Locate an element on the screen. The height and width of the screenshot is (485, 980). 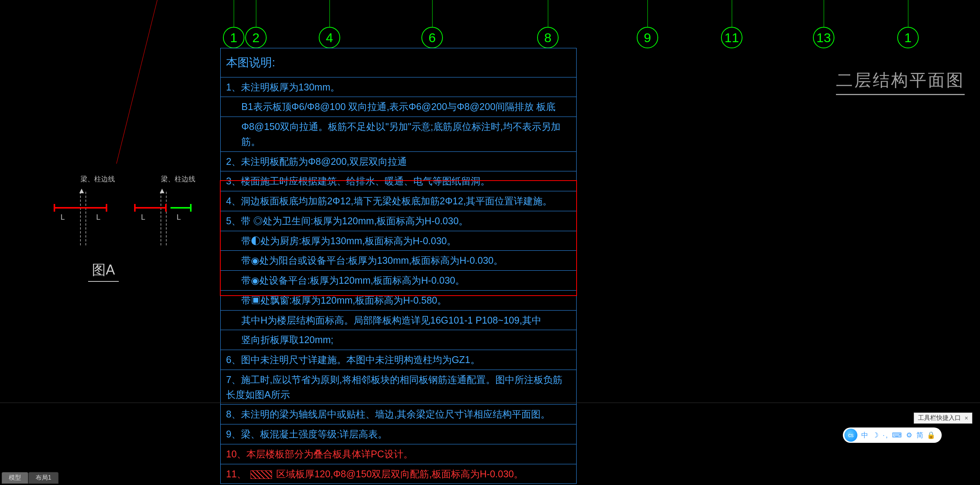
grid-bubble-11: 11 is located at coordinates (732, 38).